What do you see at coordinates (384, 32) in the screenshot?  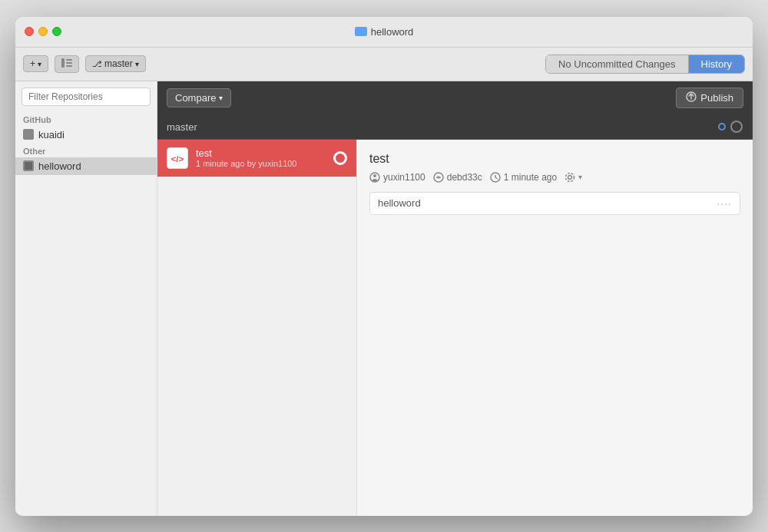 I see `titlebar: helloword` at bounding box center [384, 32].